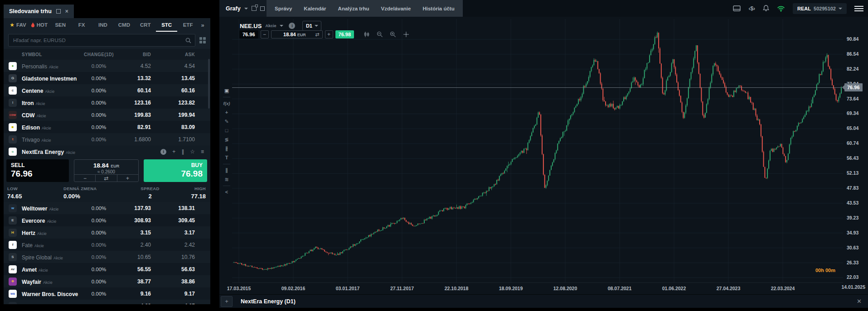 The width and height of the screenshot is (868, 311). What do you see at coordinates (124, 25) in the screenshot?
I see `tab-cmd: CMD` at bounding box center [124, 25].